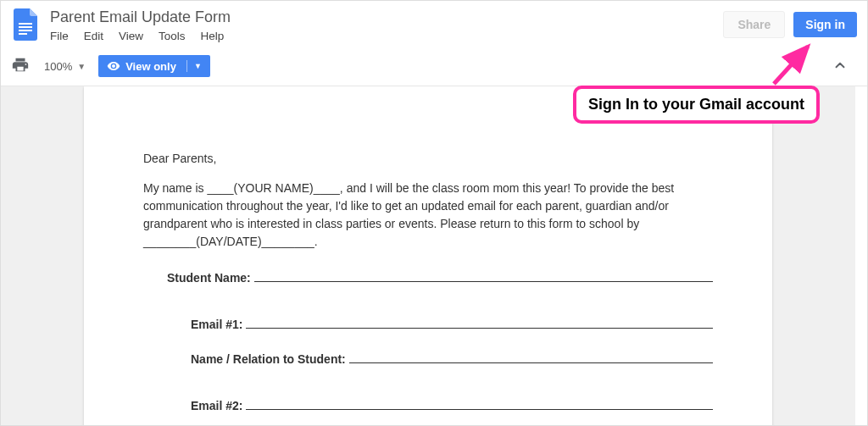 This screenshot has height=426, width=868. I want to click on field-email-1: Email #1:, so click(452, 325).